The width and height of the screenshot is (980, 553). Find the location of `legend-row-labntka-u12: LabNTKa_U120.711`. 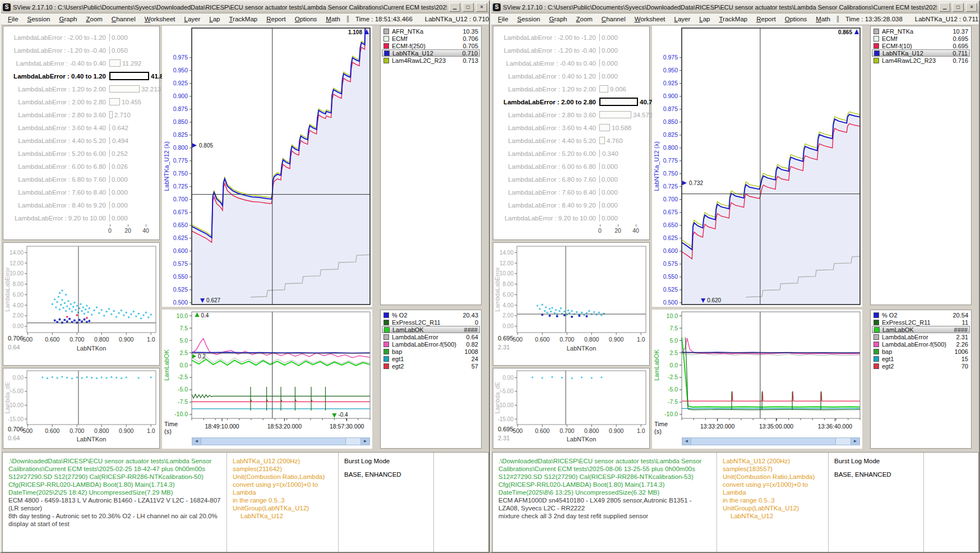

legend-row-labntka-u12: LabNTKa_U120.711 is located at coordinates (921, 53).